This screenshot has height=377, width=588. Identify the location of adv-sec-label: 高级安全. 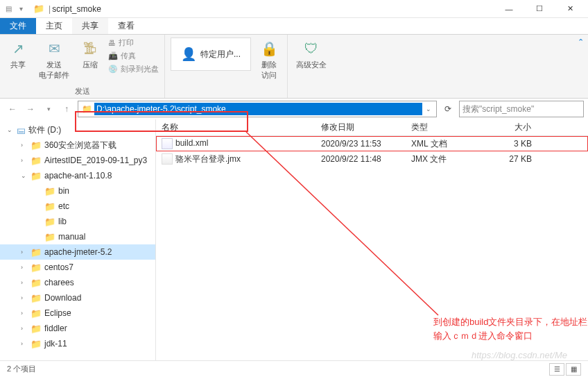
(311, 65).